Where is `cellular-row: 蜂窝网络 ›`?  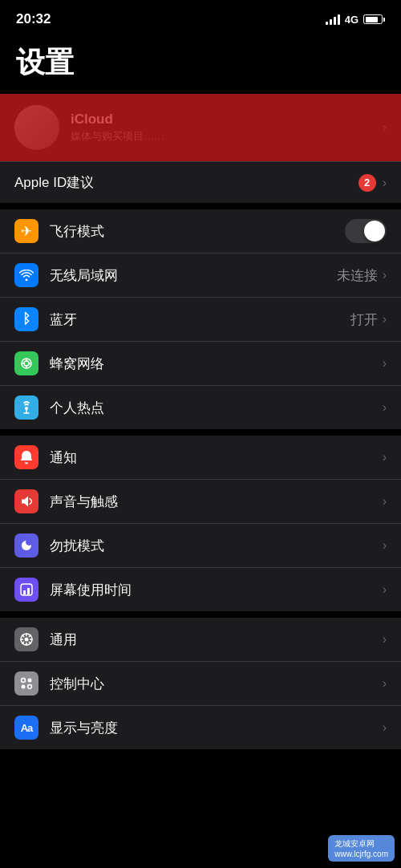
cellular-row: 蜂窝网络 › is located at coordinates (200, 364).